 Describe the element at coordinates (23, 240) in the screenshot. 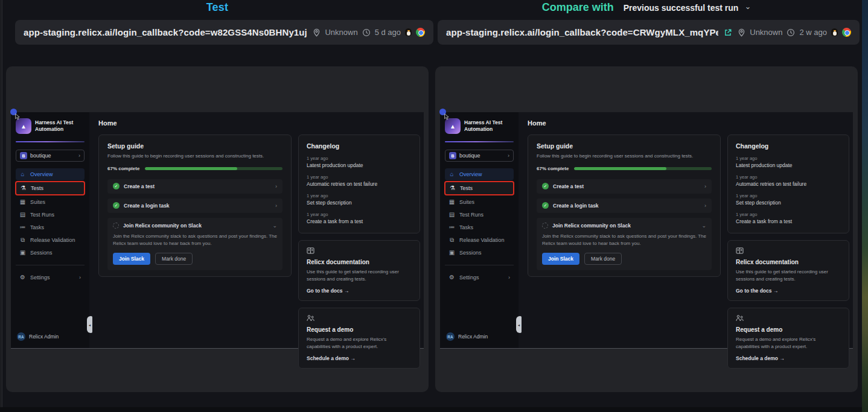

I see `release-icon: ⧉` at that location.